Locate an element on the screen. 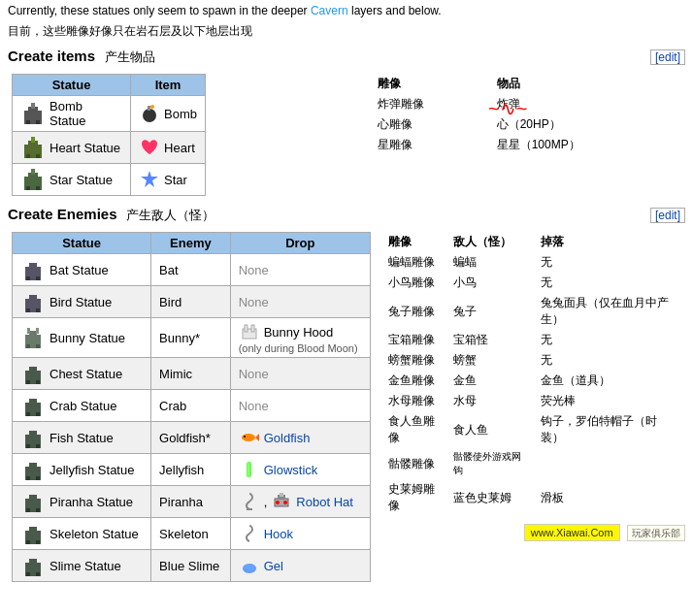  table-row: 心雕像 心（20HP） is located at coordinates (528, 124).